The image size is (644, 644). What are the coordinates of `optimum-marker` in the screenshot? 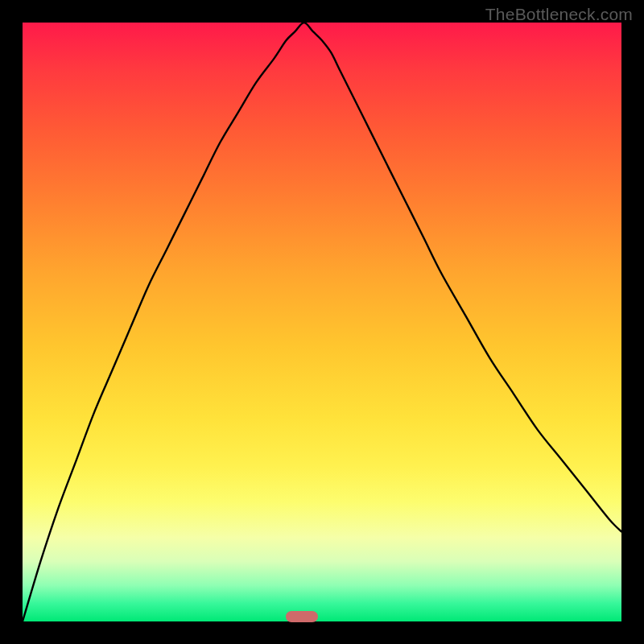 It's located at (302, 617).